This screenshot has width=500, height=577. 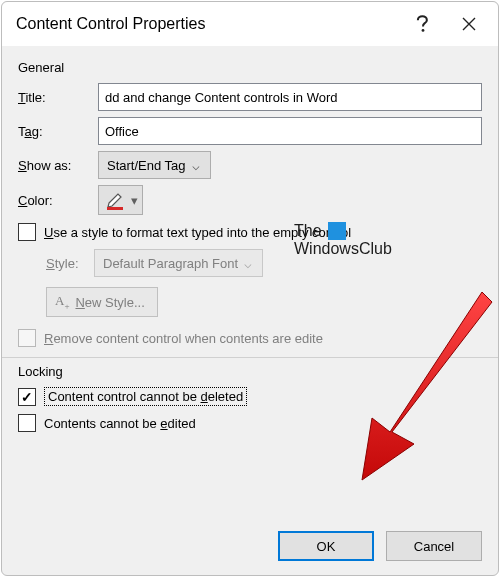 I want to click on new-style-button: A+ New Style..., so click(x=102, y=302).